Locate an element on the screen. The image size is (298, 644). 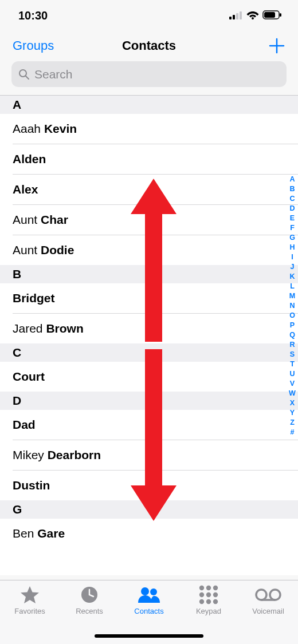
contact-last-name: Brown is located at coordinates (64, 329).